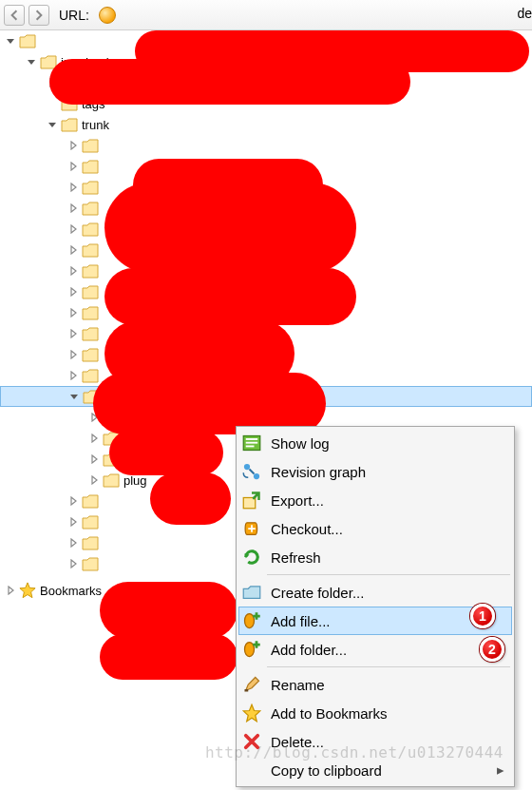 This screenshot has height=790, width=532. What do you see at coordinates (300, 443) in the screenshot?
I see `ctx-label: Show log` at bounding box center [300, 443].